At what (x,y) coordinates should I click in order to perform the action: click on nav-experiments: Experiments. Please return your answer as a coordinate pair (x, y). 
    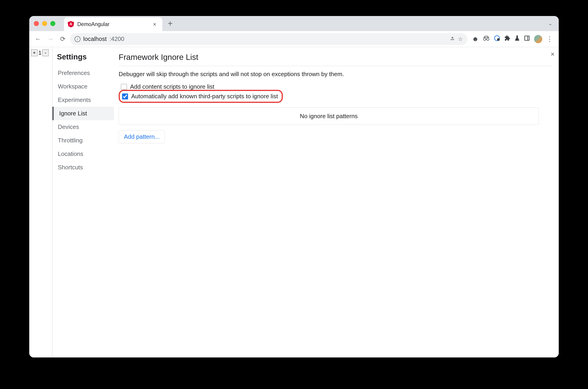
    Looking at the image, I should click on (85, 100).